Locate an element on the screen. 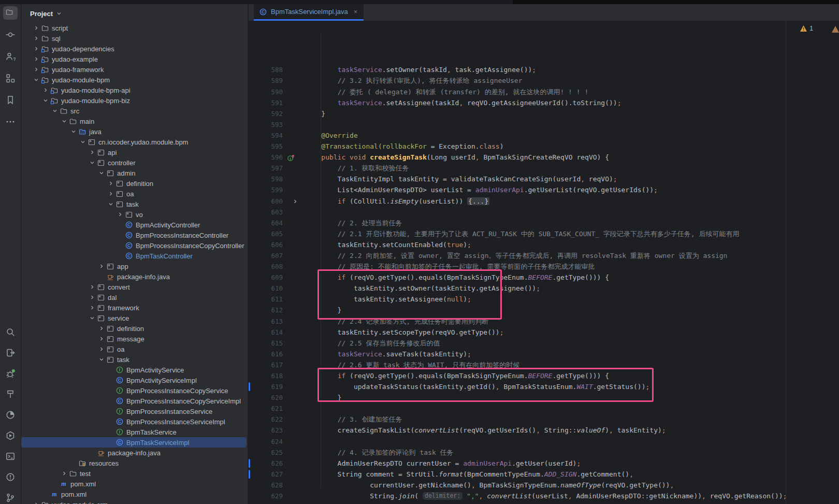 This screenshot has width=839, height=504. tree-item-resources: resources is located at coordinates (135, 463).